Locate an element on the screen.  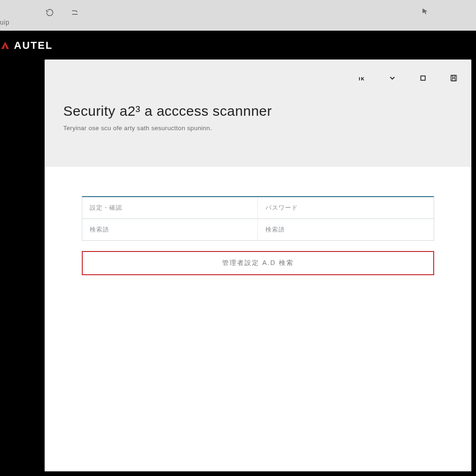
field-password: パスワード is located at coordinates (346, 208).